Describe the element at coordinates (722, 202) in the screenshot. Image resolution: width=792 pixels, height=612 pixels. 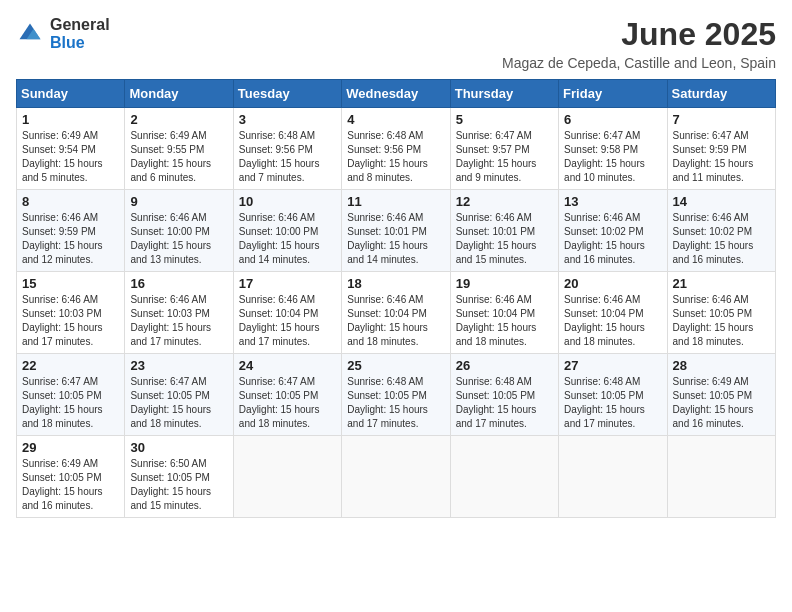
I see `day-number: 14` at that location.